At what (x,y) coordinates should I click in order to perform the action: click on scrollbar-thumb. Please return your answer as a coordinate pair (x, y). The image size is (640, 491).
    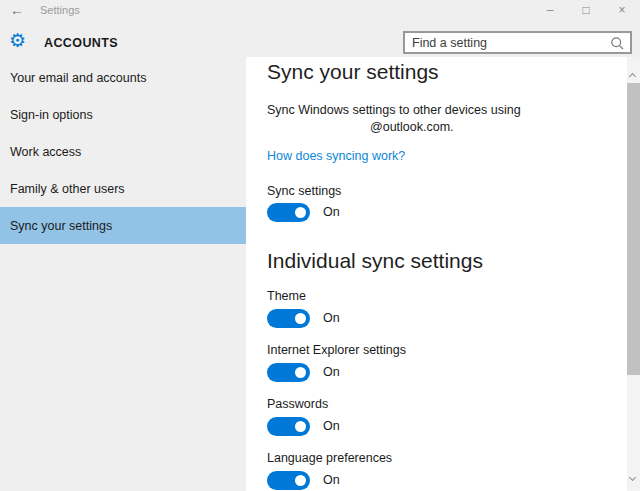
    Looking at the image, I should click on (634, 229).